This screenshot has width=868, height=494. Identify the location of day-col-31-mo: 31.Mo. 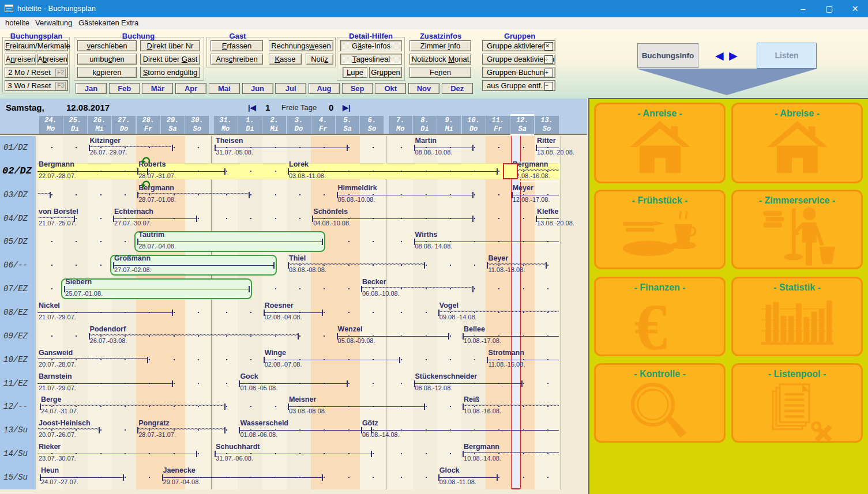
(226, 125).